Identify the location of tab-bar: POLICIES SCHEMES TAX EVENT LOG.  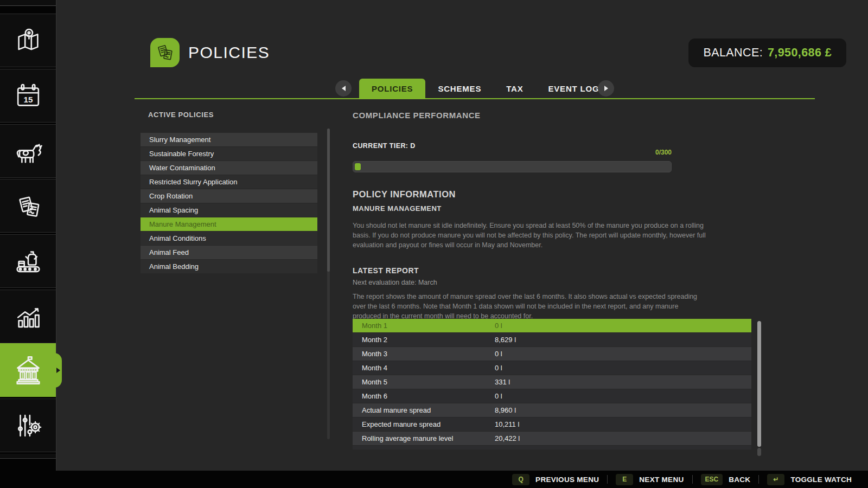
(485, 89).